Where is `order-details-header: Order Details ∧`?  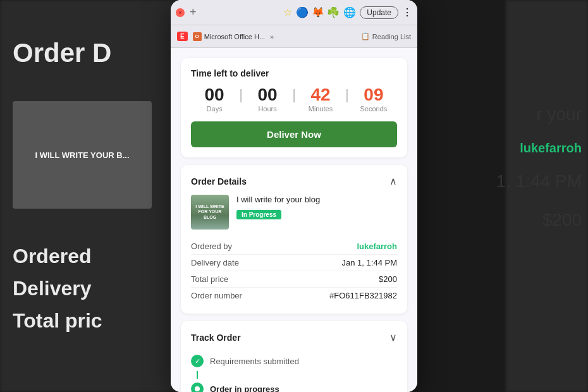
order-details-header: Order Details ∧ is located at coordinates (294, 181).